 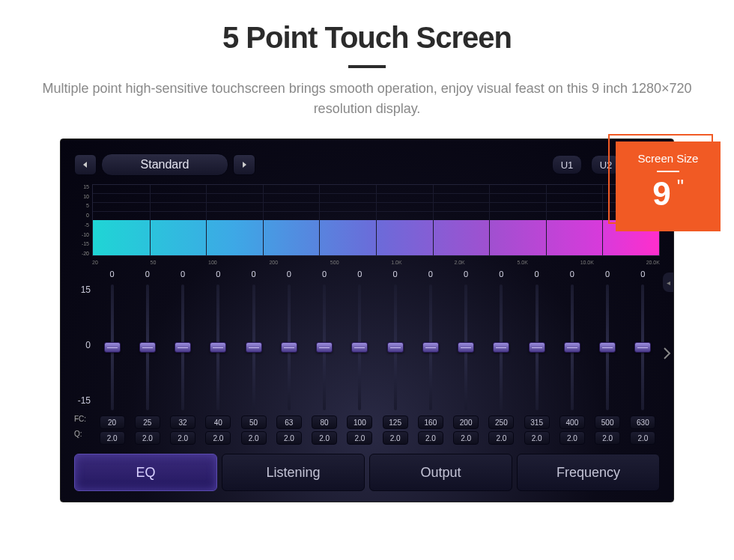 I want to click on eq-band-160: 01602.0, so click(x=430, y=357).